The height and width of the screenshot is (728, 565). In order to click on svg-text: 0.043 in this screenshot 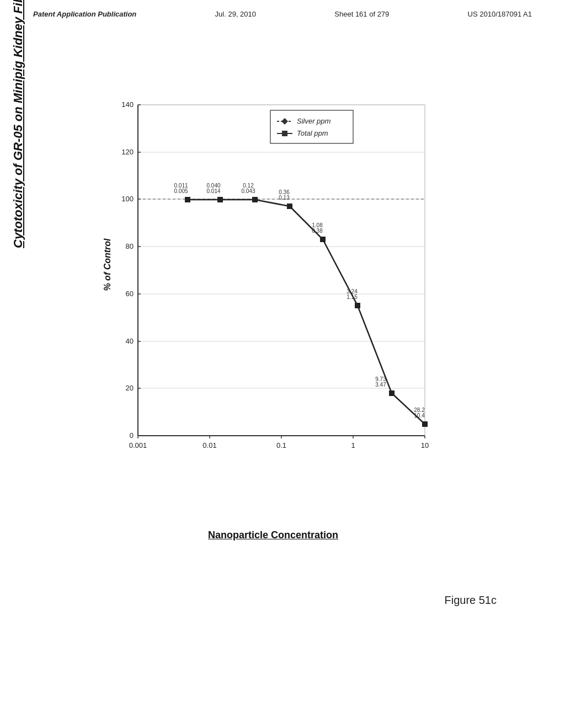, I will do `click(248, 191)`.